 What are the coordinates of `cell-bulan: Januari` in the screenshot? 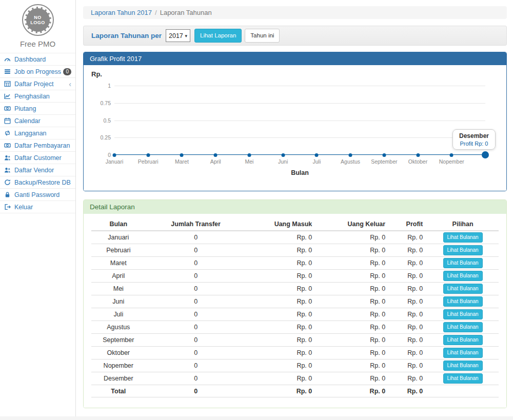 It's located at (119, 237).